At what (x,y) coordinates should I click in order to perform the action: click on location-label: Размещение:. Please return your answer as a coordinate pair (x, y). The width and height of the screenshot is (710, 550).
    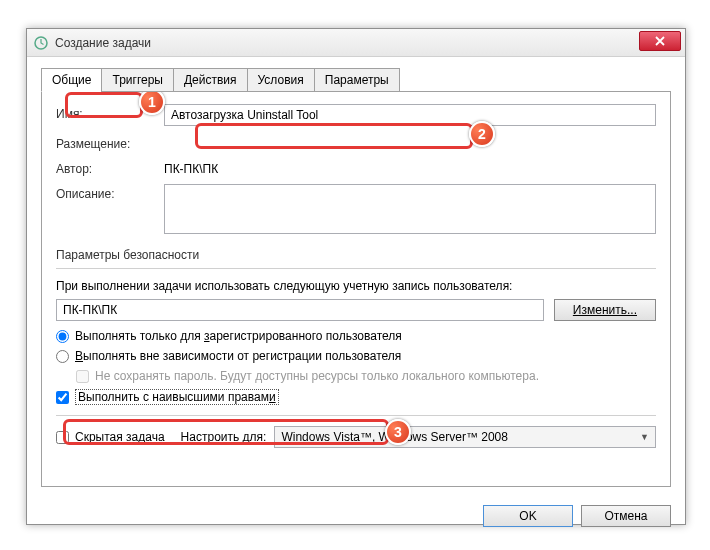
    Looking at the image, I should click on (110, 142).